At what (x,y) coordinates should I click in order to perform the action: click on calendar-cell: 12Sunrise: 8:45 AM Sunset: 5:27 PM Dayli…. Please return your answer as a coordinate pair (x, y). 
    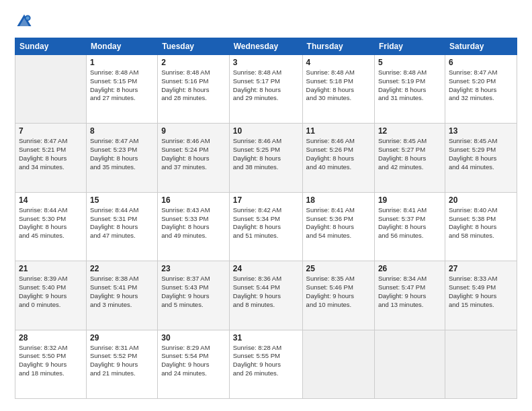
    Looking at the image, I should click on (410, 158).